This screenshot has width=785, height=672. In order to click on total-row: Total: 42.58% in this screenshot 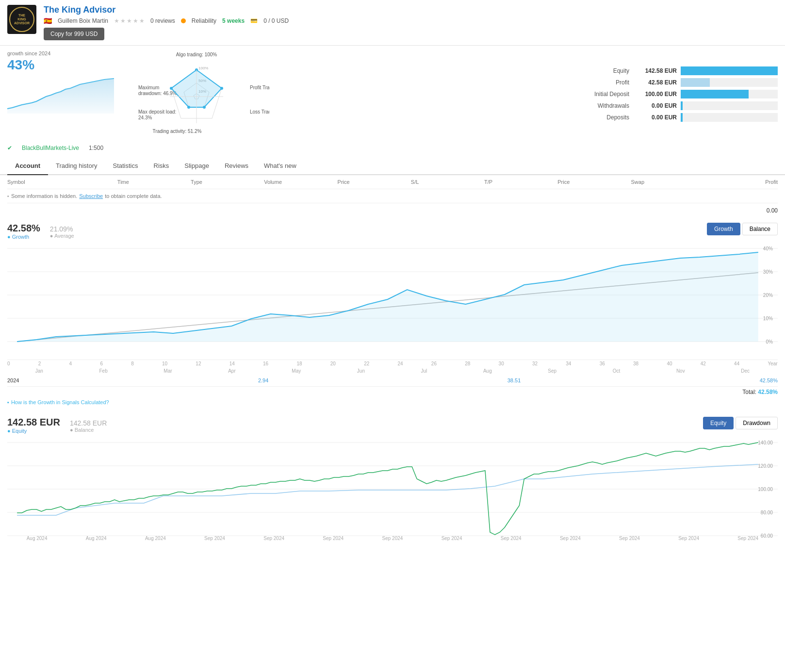, I will do `click(392, 392)`.